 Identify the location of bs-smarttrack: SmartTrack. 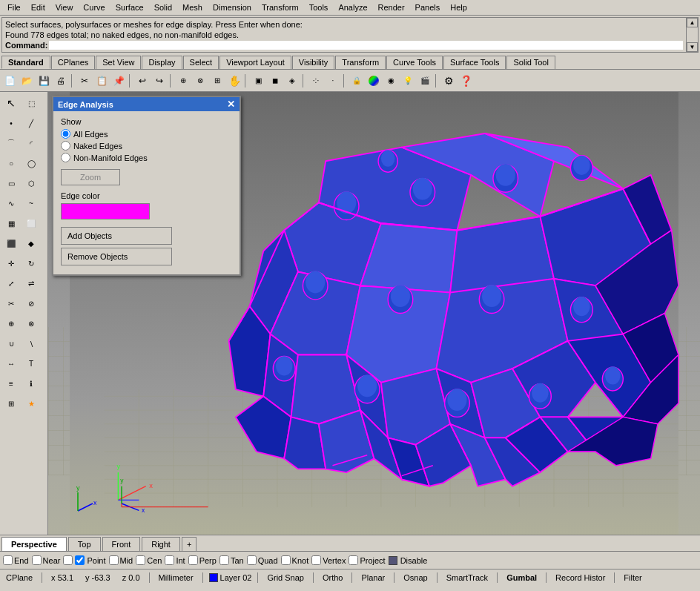
(467, 578).